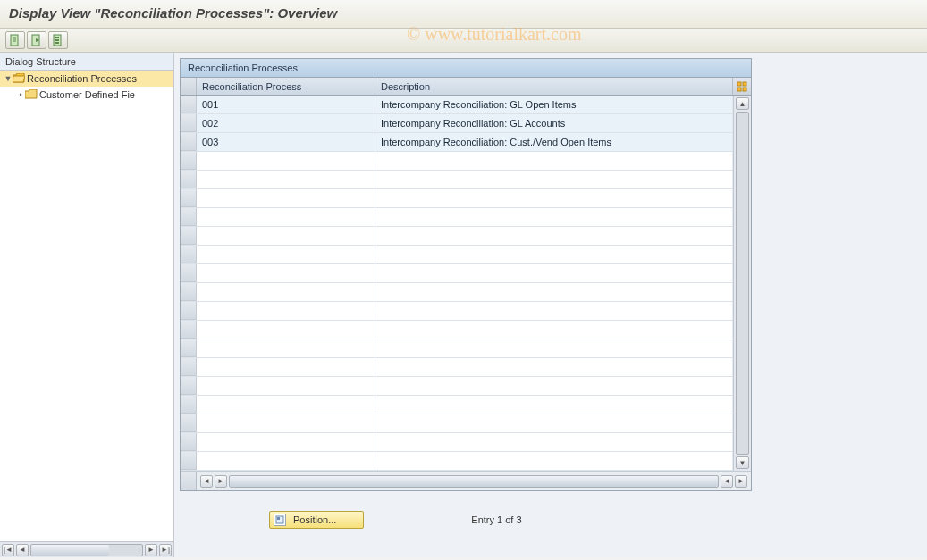 The height and width of the screenshot is (560, 927). What do you see at coordinates (742, 104) in the screenshot?
I see `scroll-up-icon: ▲` at bounding box center [742, 104].